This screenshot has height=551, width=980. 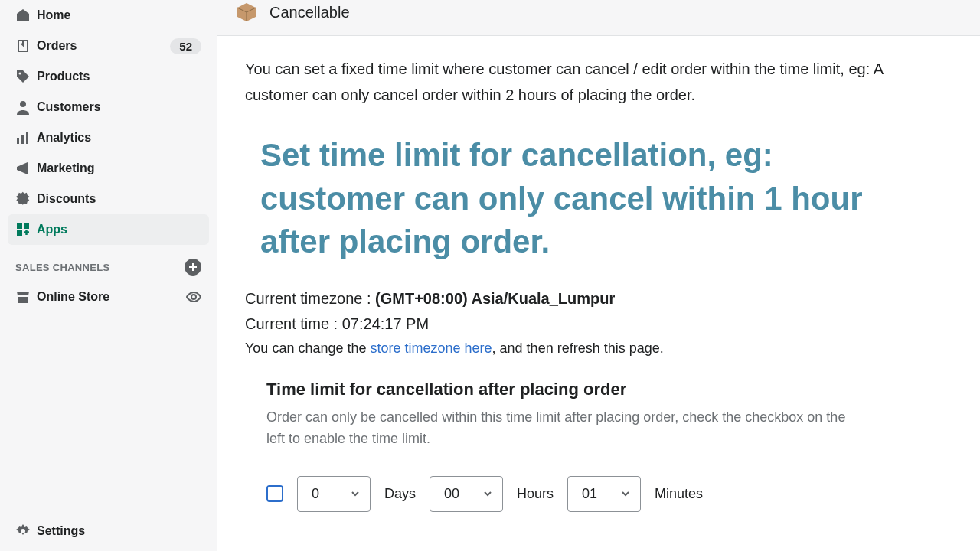 I want to click on sidebar-item-label: Discounts, so click(x=119, y=199).